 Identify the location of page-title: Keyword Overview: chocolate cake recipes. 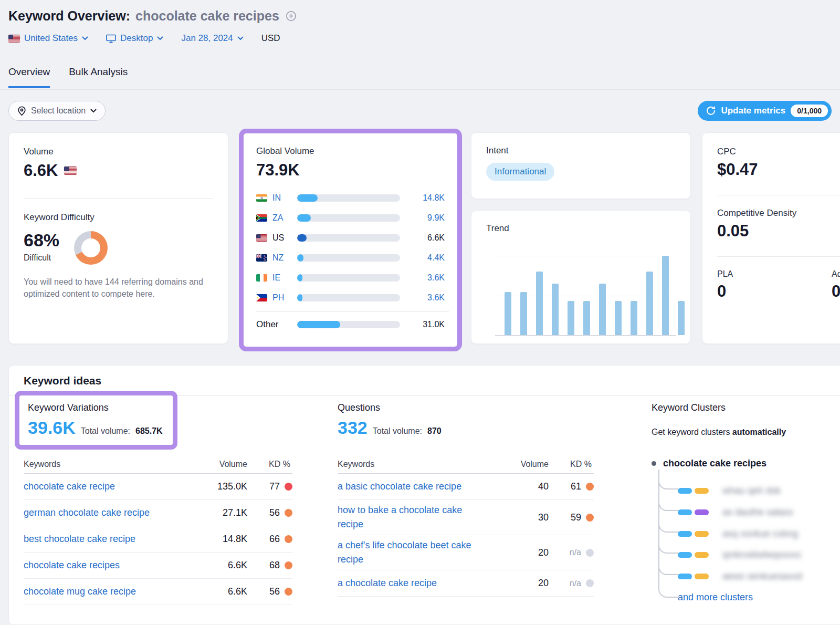
(152, 16).